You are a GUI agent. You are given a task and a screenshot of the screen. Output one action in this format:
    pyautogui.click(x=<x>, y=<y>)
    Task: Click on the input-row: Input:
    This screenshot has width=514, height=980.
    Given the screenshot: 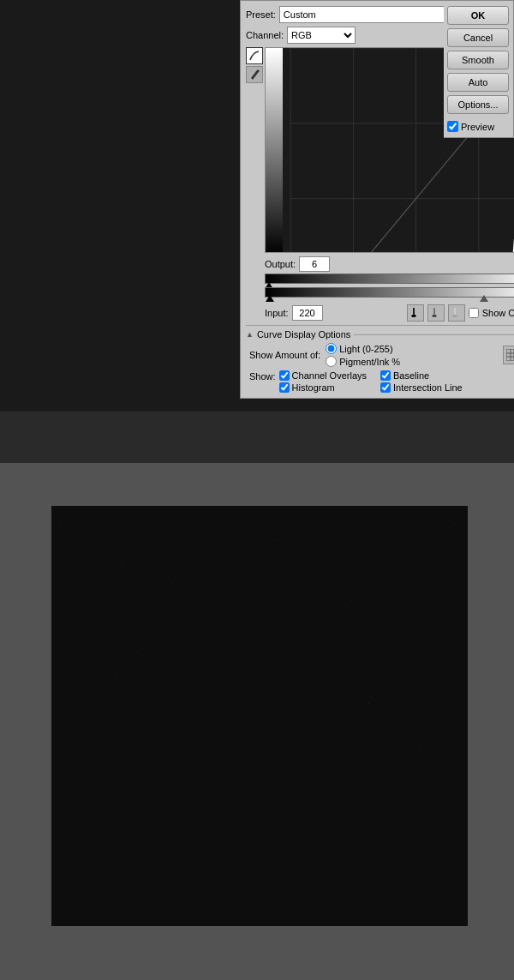 What is the action you would take?
    pyautogui.click(x=389, y=313)
    